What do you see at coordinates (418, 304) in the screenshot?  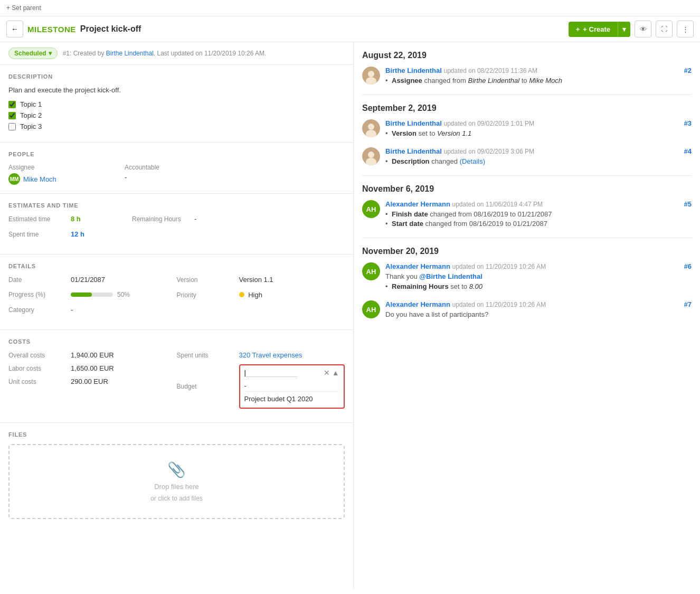 I see `activity-name-7: Alexander Hermann` at bounding box center [418, 304].